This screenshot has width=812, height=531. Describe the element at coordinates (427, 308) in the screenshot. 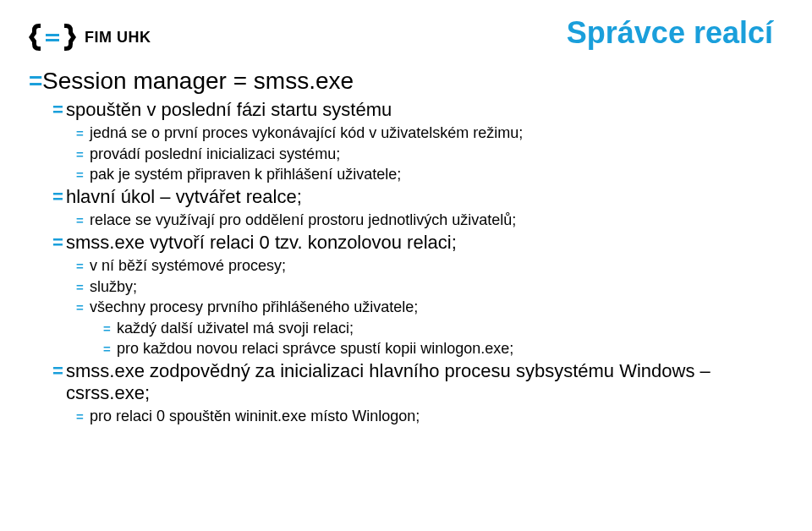

I see `list-item: =všechny procesy prvního přihlášeného už…` at that location.